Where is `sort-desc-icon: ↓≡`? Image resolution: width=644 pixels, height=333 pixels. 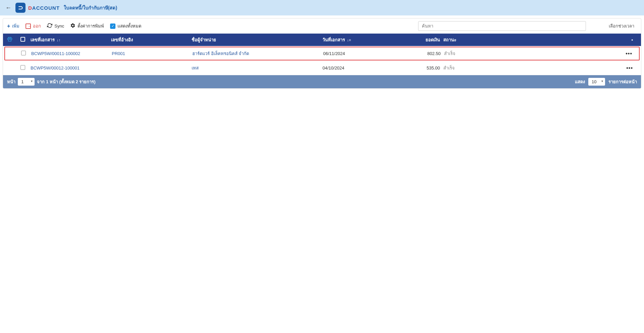 sort-desc-icon: ↓≡ is located at coordinates (349, 40).